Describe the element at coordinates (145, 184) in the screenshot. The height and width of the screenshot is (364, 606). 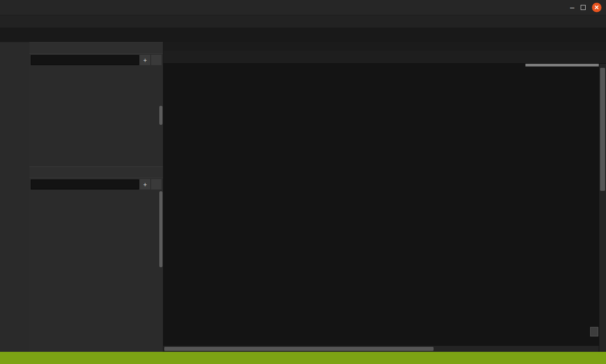
I see `add-table-icon-button: +` at that location.